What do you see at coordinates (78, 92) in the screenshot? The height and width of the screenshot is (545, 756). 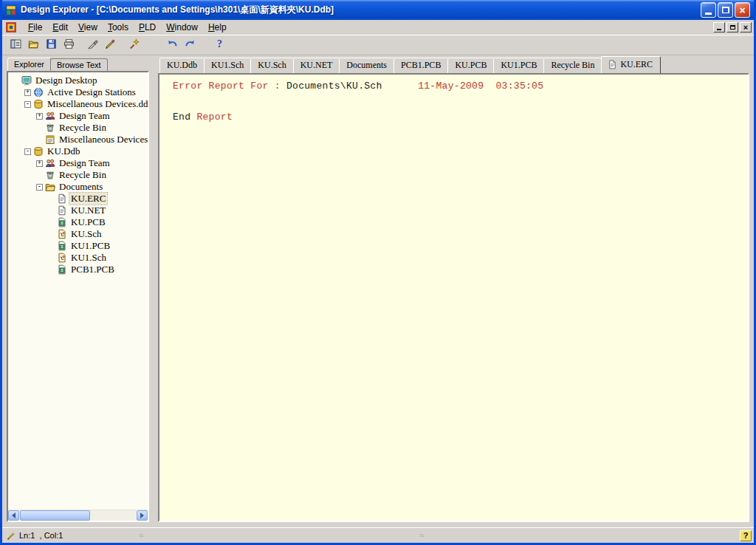 I see `tree-item-active-design-stations: +Active Design Stations` at bounding box center [78, 92].